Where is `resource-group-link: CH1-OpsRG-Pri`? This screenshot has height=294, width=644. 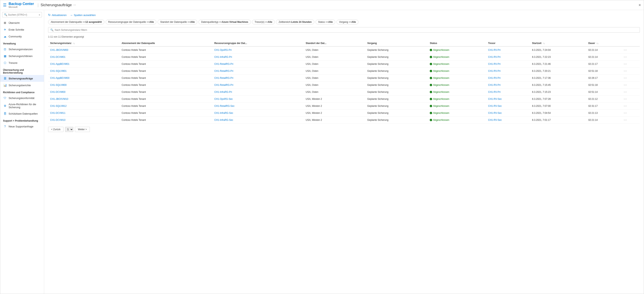 resource-group-link: CH1-OpsRG-Pri is located at coordinates (223, 50).